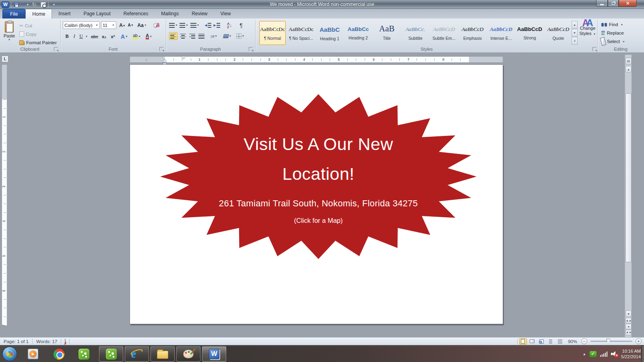 The height and width of the screenshot is (362, 644). What do you see at coordinates (173, 25) in the screenshot?
I see `bullets-button: ▼` at bounding box center [173, 25].